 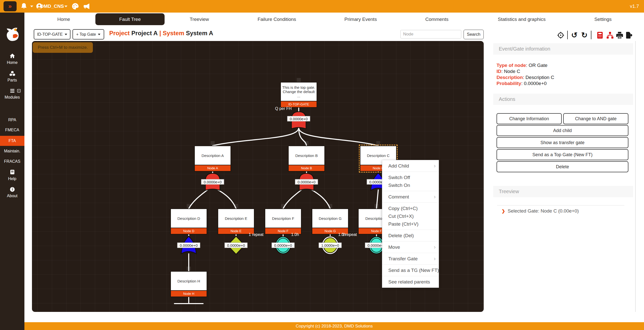 I want to click on treeview-header: Treeview, so click(x=563, y=192).